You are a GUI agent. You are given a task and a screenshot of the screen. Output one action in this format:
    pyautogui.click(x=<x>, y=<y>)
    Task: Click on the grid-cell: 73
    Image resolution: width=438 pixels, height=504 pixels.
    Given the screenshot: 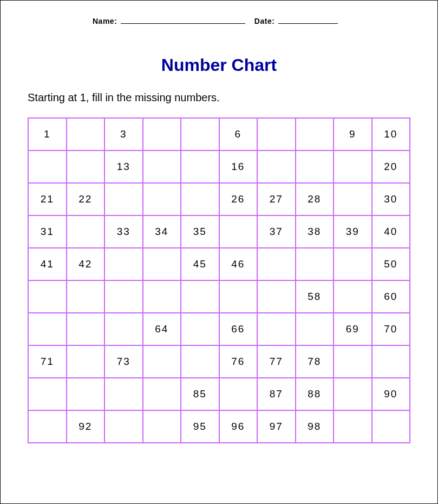 What is the action you would take?
    pyautogui.click(x=123, y=362)
    